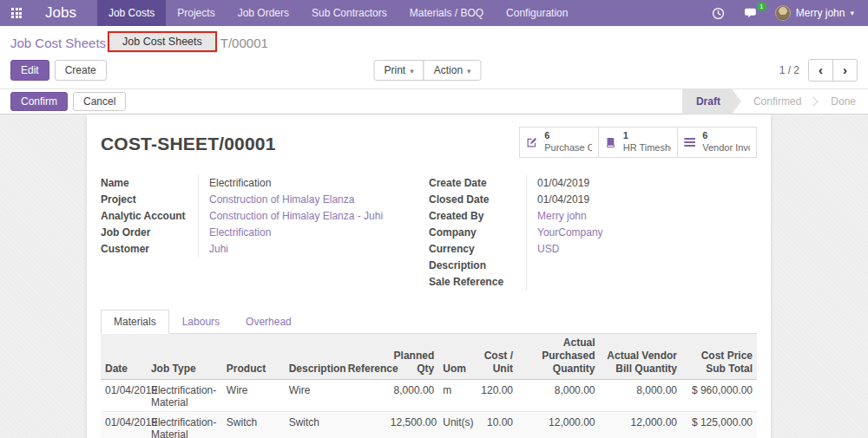 Image resolution: width=868 pixels, height=438 pixels. I want to click on breadcrumb-highlight-overlay: Job Cost Sheets, so click(162, 42).